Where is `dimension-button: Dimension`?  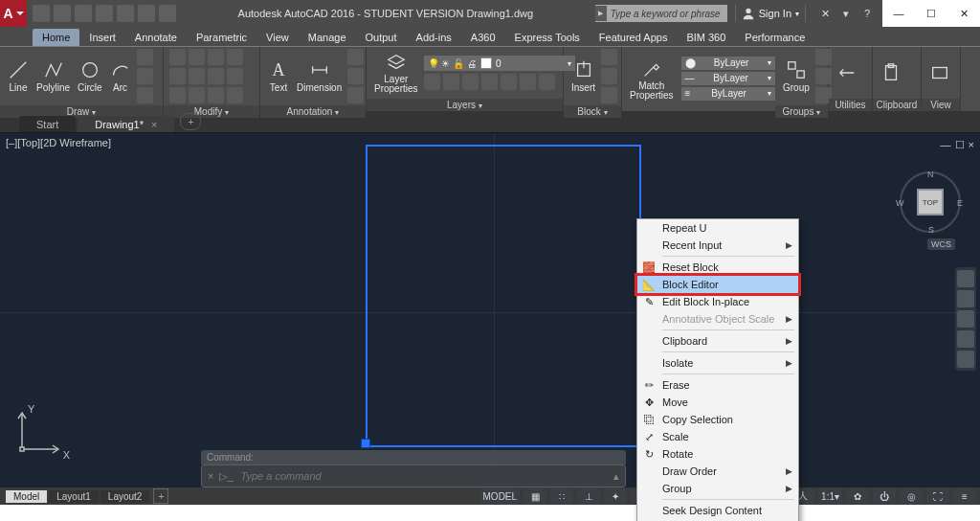 dimension-button: Dimension is located at coordinates (320, 77).